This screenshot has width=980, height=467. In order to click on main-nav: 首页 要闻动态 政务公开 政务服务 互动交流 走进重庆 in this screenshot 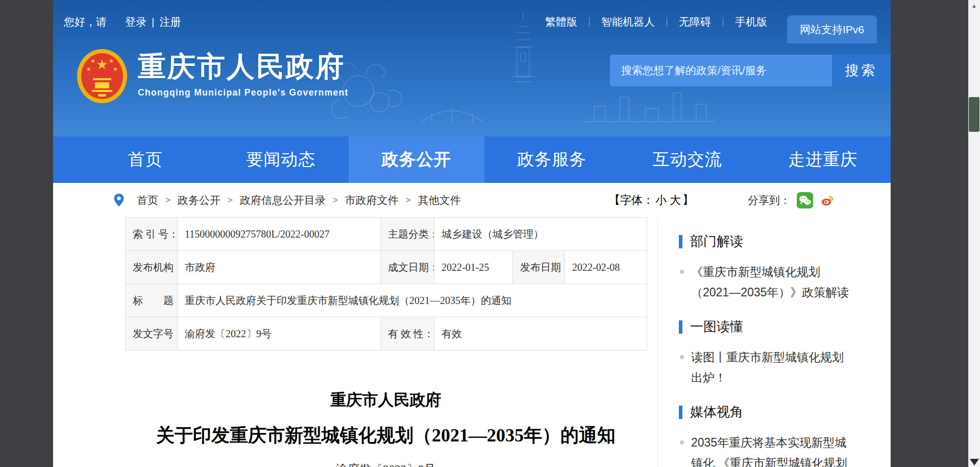, I will do `click(472, 159)`.